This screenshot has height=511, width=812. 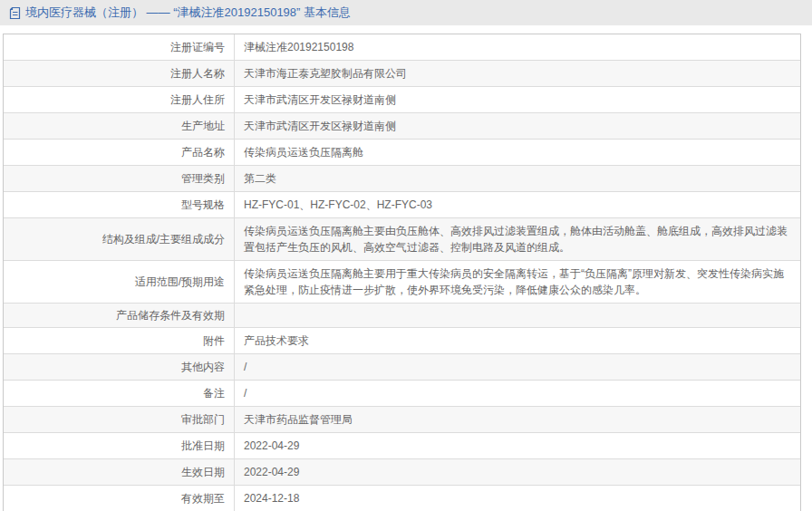 I want to click on table-row: 结构及组成/主要组成成分 传染病员运送负压隔离舱主要由负压舱体、高效排风过滤装置…, so click(x=402, y=239).